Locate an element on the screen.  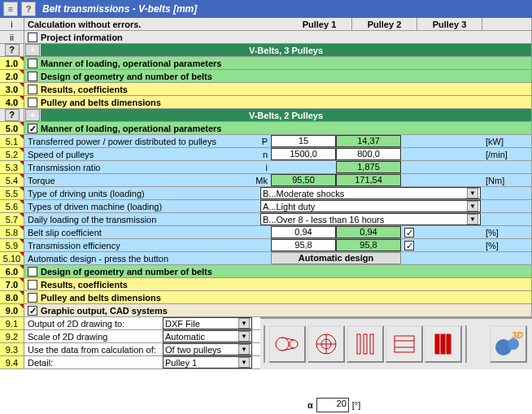
help-button: ? is located at coordinates (28, 9).